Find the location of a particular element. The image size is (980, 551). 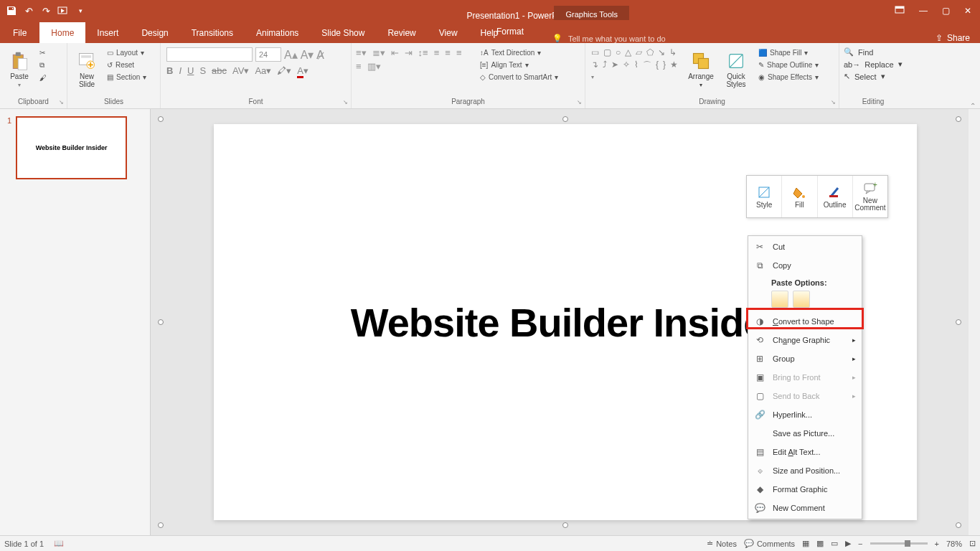

paste-option-use-destination is located at coordinates (780, 299).